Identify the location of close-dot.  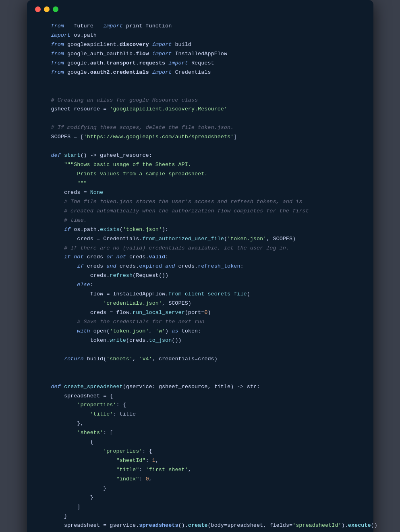
(38, 9).